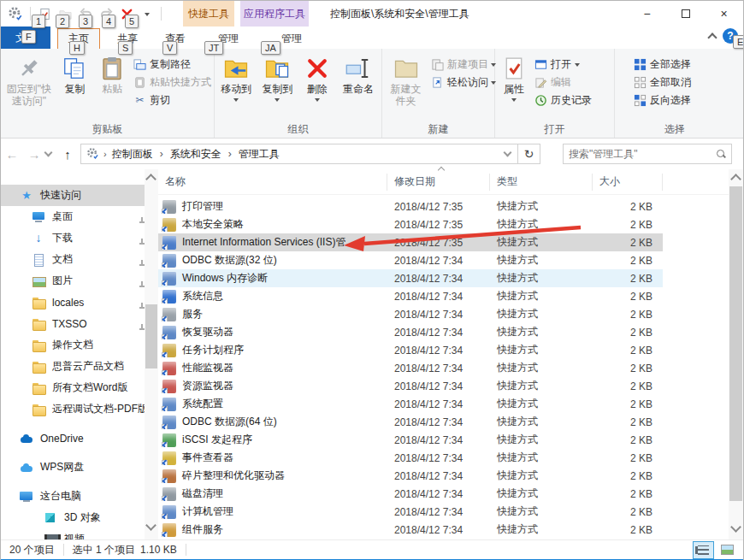 This screenshot has width=744, height=560. Describe the element at coordinates (410, 404) in the screenshot. I see `table-row: 系统配置 2018/4/12 7:34 快捷方式 2 KB` at that location.